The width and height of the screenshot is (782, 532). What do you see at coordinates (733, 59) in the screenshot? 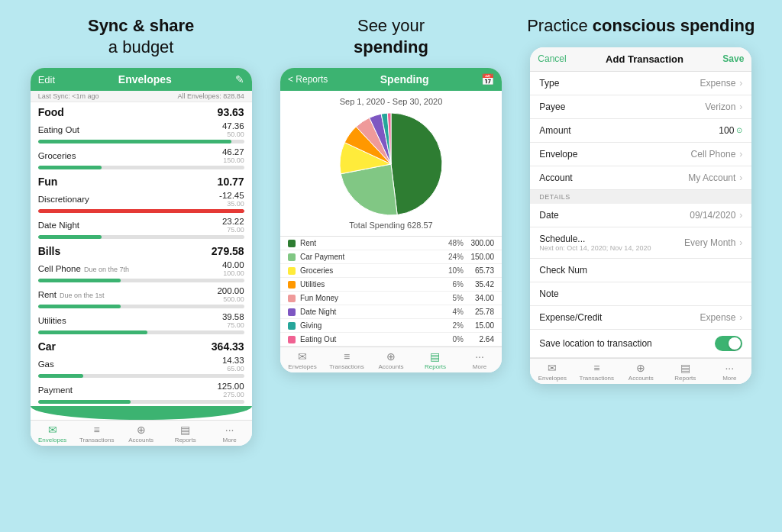
I see `save-button: Save` at bounding box center [733, 59].